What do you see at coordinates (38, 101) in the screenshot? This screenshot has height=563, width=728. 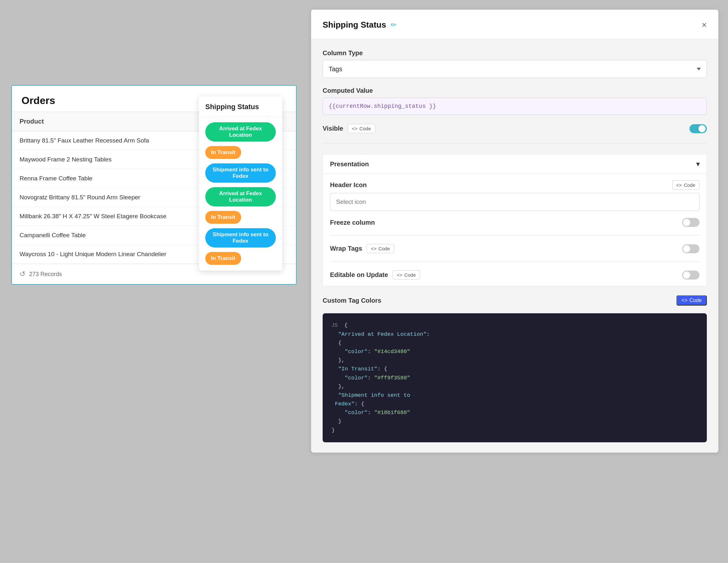 I see `orders-title: Orders` at bounding box center [38, 101].